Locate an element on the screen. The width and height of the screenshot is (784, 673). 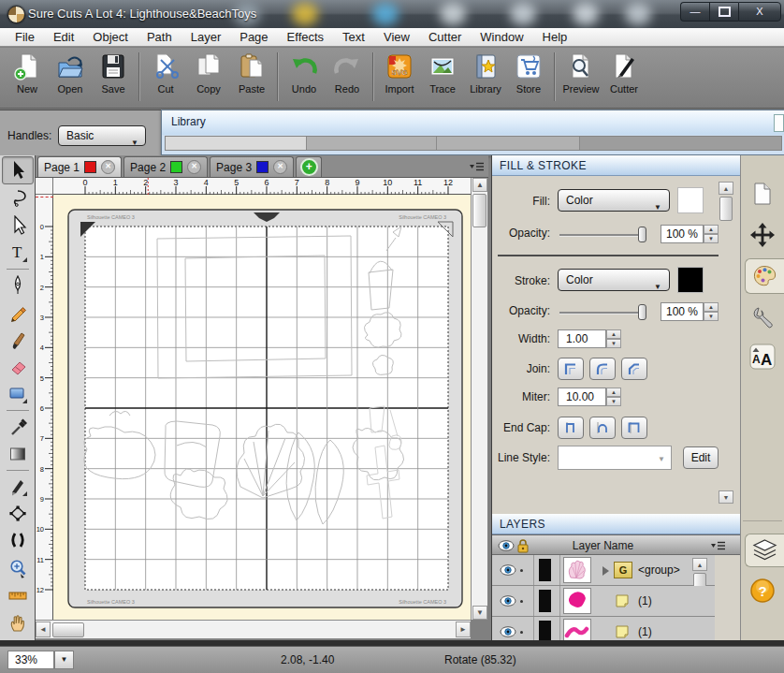
scroll-right-icon: ► is located at coordinates (463, 629).